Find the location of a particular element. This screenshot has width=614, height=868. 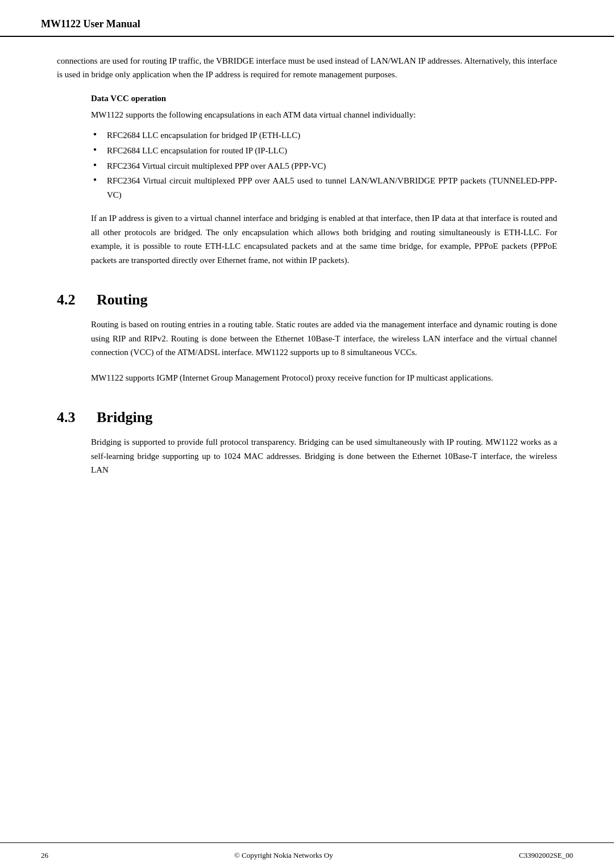

data-vcc-body: If an IP address is given to a virtual c… is located at coordinates (324, 240).